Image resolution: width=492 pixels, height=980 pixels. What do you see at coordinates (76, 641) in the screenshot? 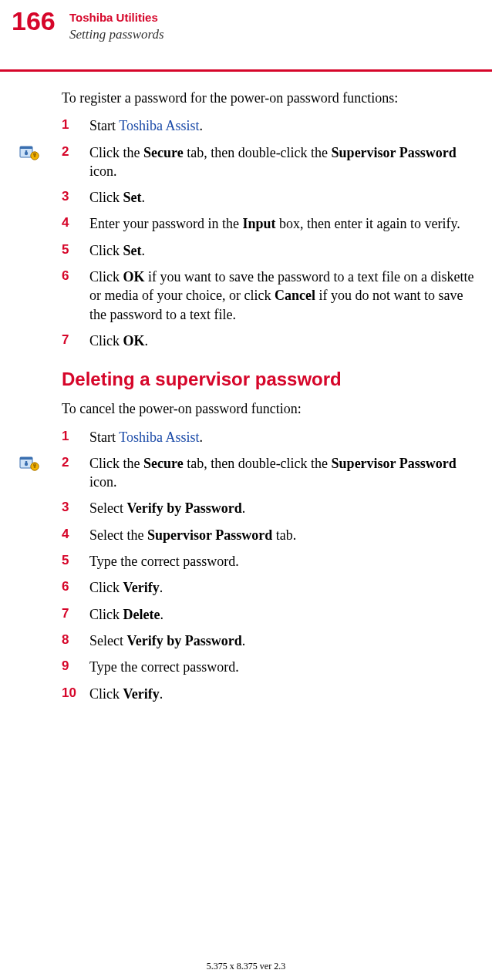
I see `step-number: 8` at bounding box center [76, 641].